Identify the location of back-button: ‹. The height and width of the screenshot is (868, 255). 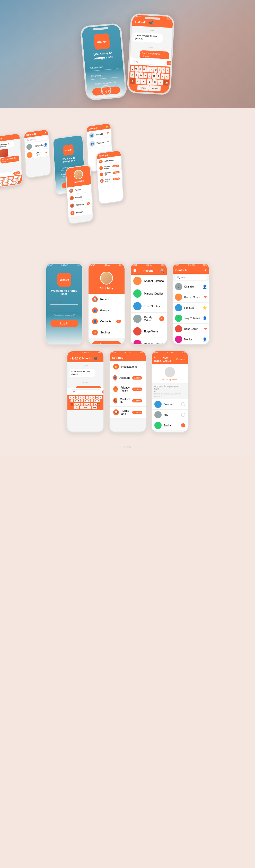
(135, 22).